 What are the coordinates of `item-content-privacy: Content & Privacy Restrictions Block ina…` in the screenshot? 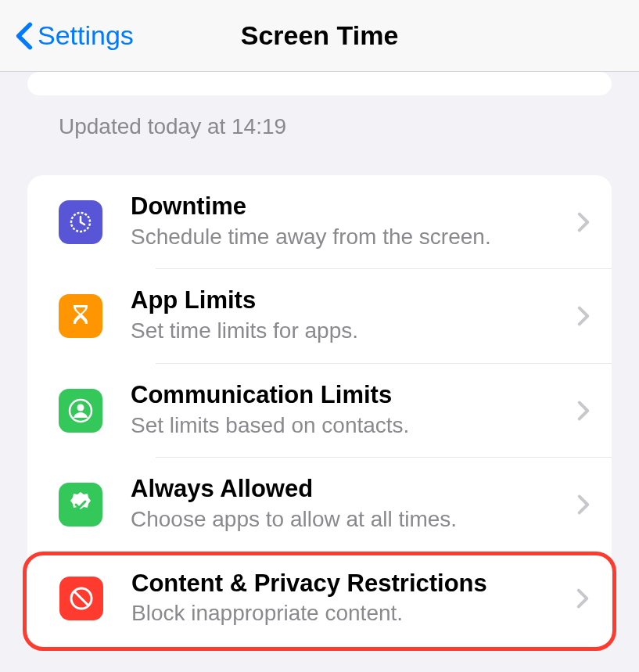 It's located at (319, 601).